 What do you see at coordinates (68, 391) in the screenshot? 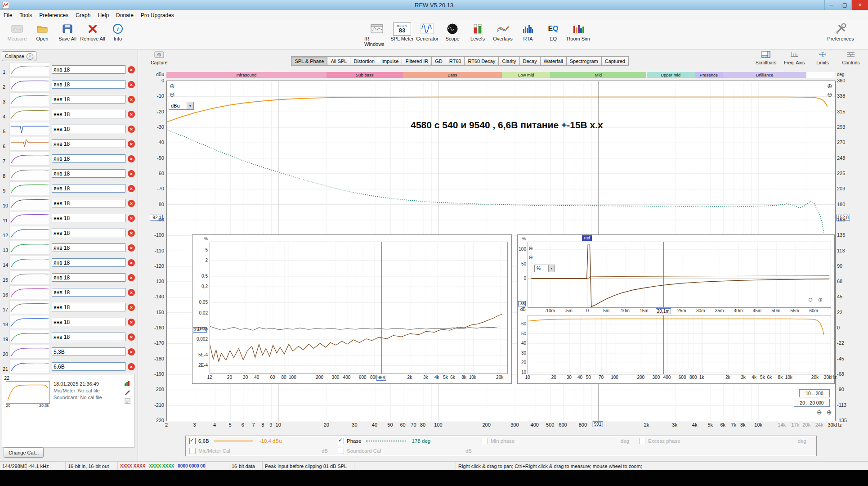
I see `measurement-row-selected: 22 20 20.0k 18.01.2025 21:36:49 Mic/Mete…` at bounding box center [68, 391].